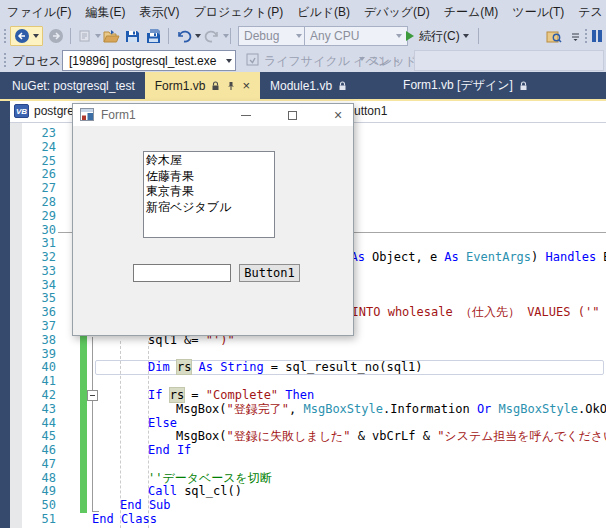  I want to click on new-item-button, so click(90, 36).